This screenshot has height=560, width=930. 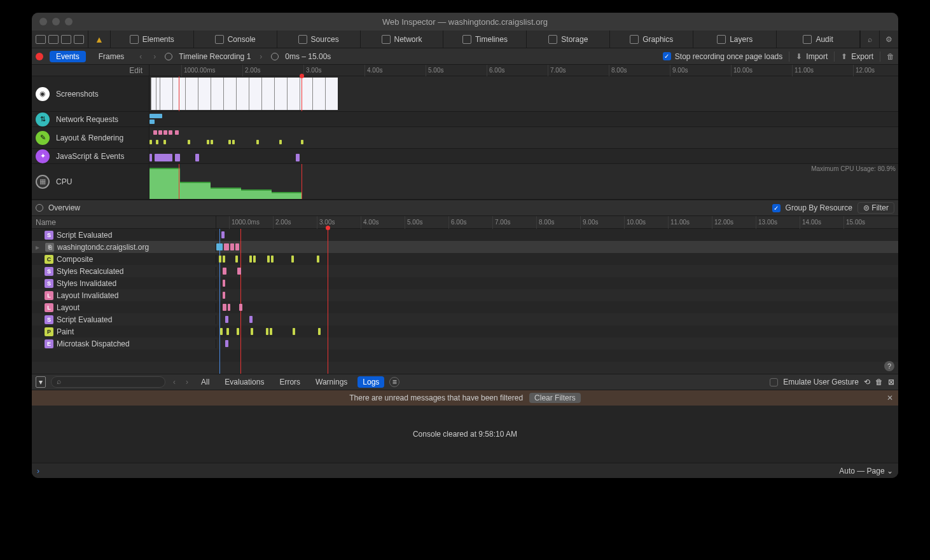 I want to click on filter-input: ⊜ Filter, so click(x=876, y=208).